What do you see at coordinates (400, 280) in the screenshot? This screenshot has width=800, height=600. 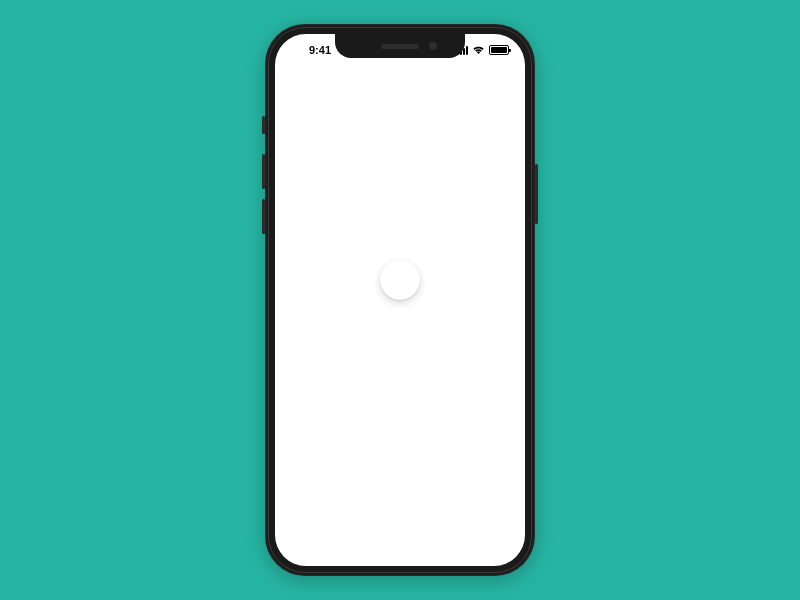 I see `center-circular-button` at bounding box center [400, 280].